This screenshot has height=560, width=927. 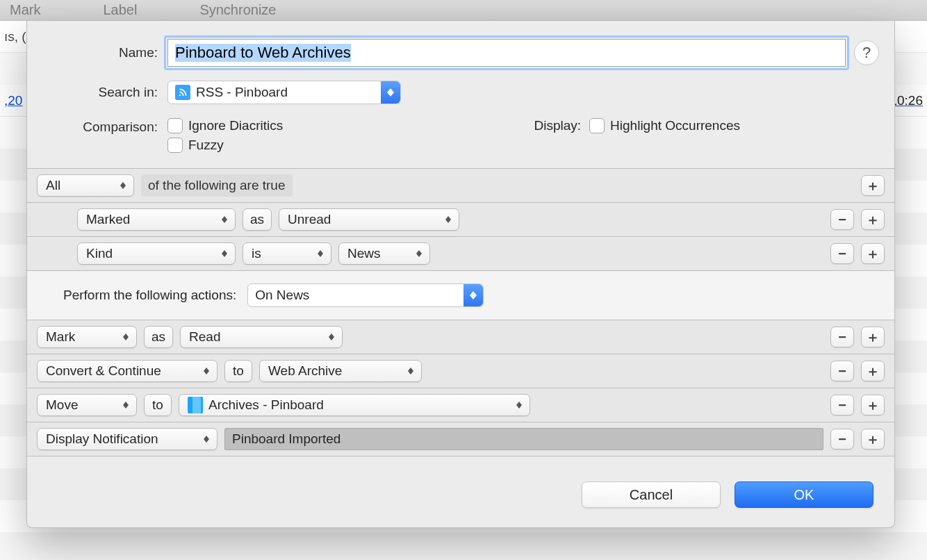 What do you see at coordinates (257, 220) in the screenshot?
I see `predicate-operator-label: as` at bounding box center [257, 220].